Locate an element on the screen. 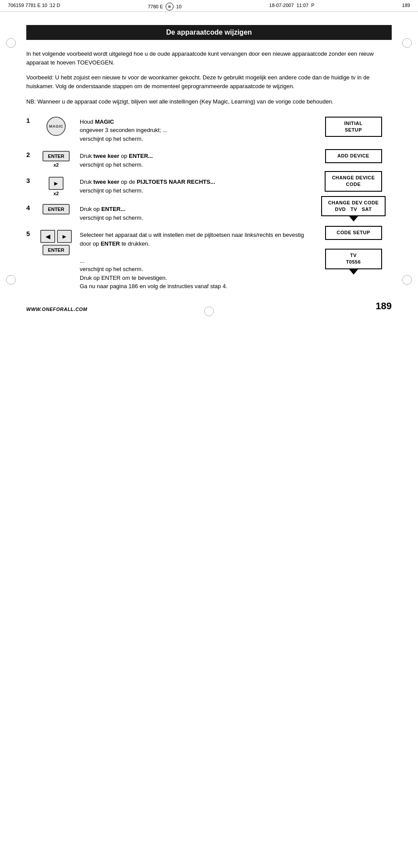 Image resolution: width=418 pixels, height=868 pixels. right-panel: INITIALSETUP ADD DEVICE CHANGE DEVICECOD… is located at coordinates (353, 208).